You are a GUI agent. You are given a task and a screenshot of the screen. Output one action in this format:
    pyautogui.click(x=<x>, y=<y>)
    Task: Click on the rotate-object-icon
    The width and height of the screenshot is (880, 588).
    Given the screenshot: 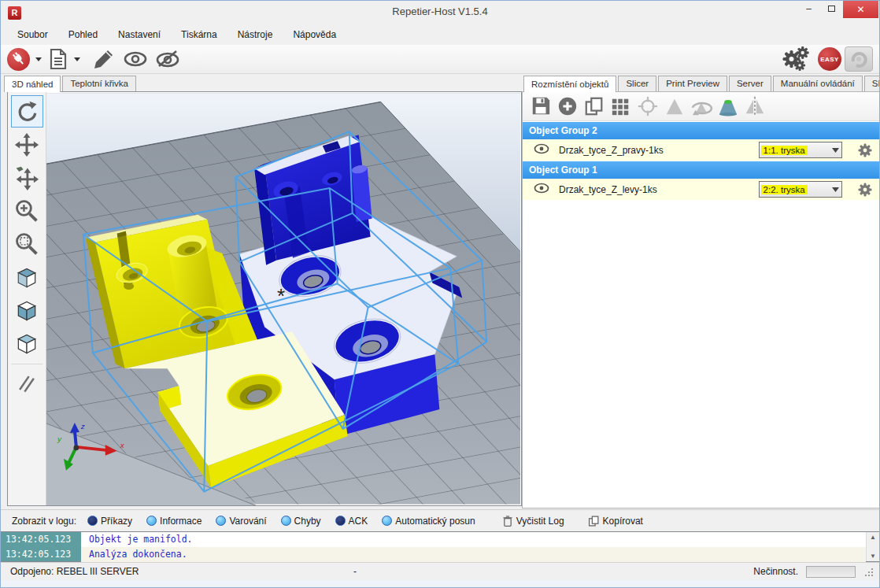 What is the action you would take?
    pyautogui.click(x=701, y=106)
    